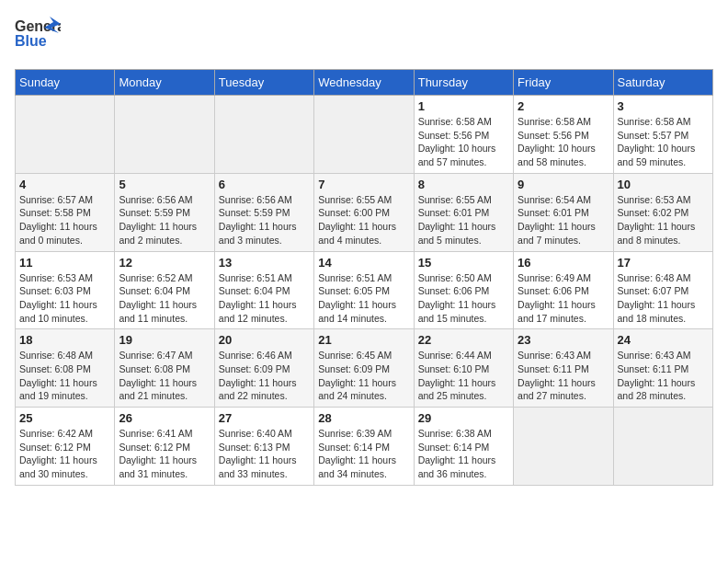  I want to click on calendar-cell: 25Sunrise: 6:42 AM Sunset: 6:12 PM Dayli…, so click(65, 447).